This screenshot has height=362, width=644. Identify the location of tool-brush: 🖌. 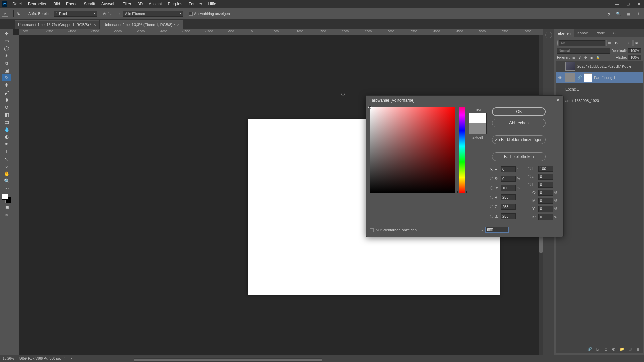
(7, 93).